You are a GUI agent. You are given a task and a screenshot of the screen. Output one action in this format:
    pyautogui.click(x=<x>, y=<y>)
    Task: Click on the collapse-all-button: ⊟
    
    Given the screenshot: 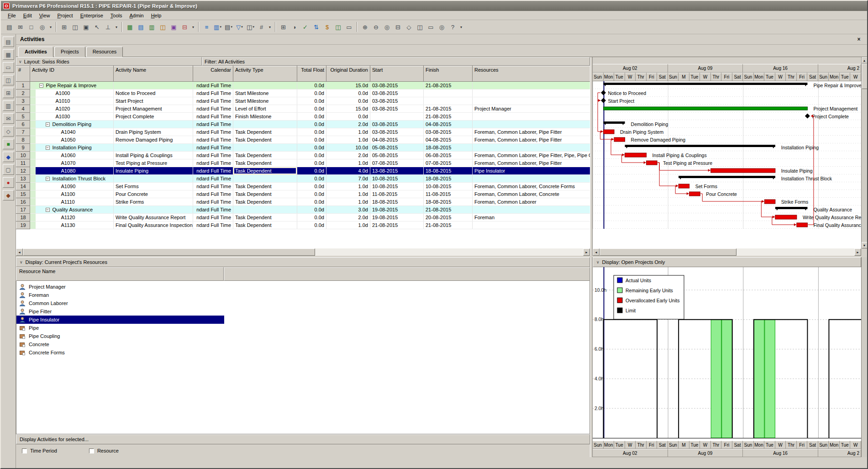 What is the action you would take?
    pyautogui.click(x=398, y=27)
    